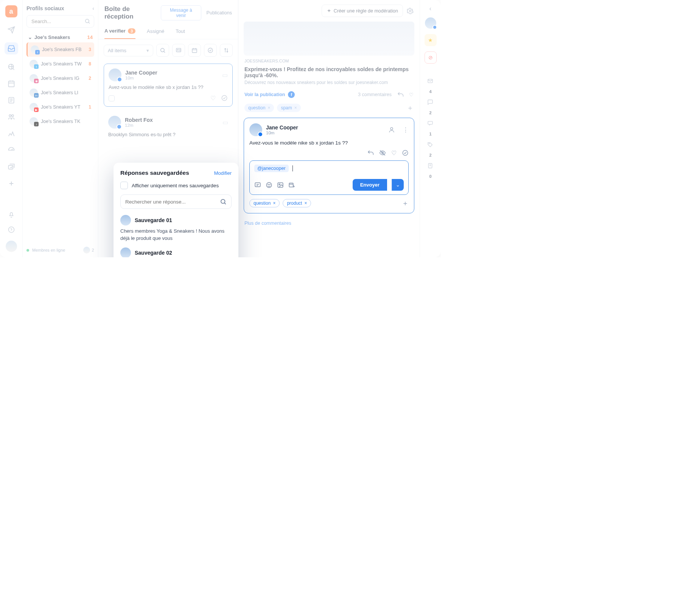 The height and width of the screenshot is (616, 700). What do you see at coordinates (11, 134) in the screenshot?
I see `nav-analytics-icon` at bounding box center [11, 134].